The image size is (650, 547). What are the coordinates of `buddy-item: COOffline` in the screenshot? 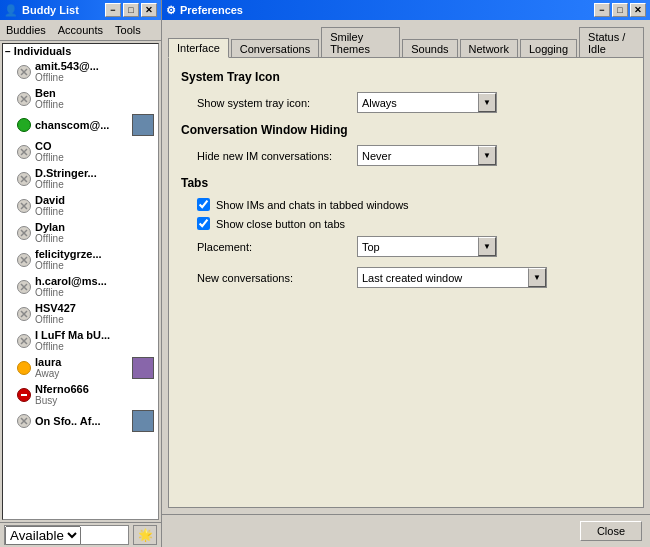 It's located at (80, 152).